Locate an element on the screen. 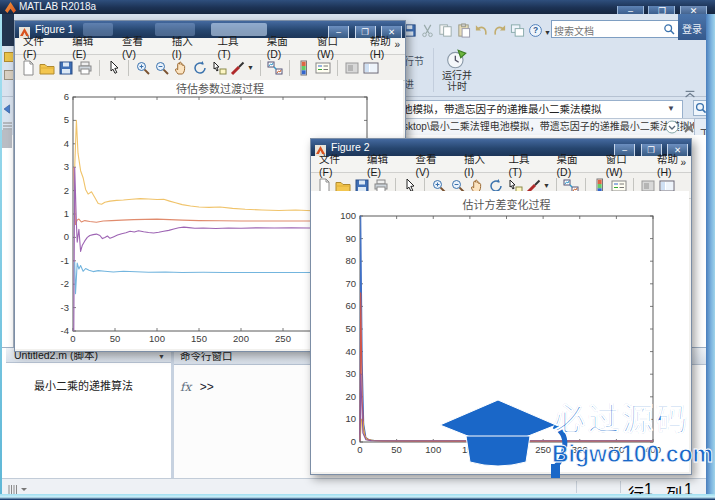 The height and width of the screenshot is (500, 715). fx-icon: fx is located at coordinates (186, 387).